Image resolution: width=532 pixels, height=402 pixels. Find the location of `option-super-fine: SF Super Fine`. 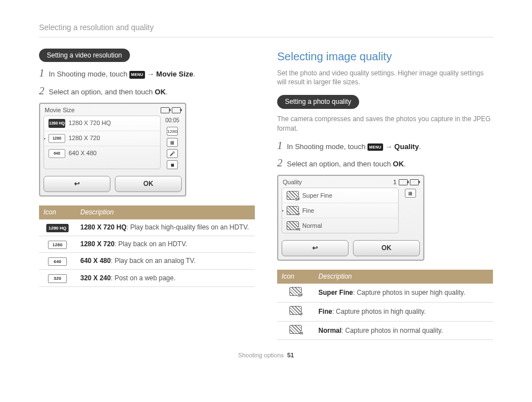

option-super-fine: SF Super Fine is located at coordinates (340, 195).